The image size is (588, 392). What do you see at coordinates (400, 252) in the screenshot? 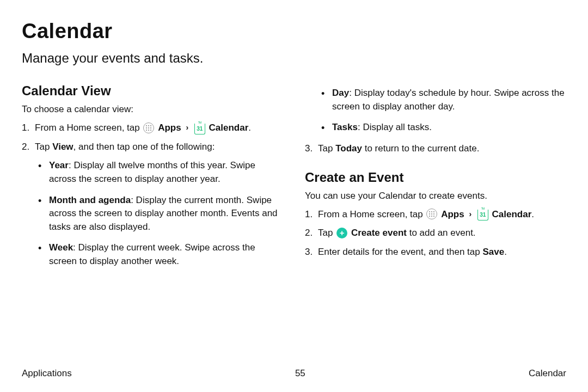
I see `estep3-a: Enter details for the event, and then ta…` at bounding box center [400, 252].